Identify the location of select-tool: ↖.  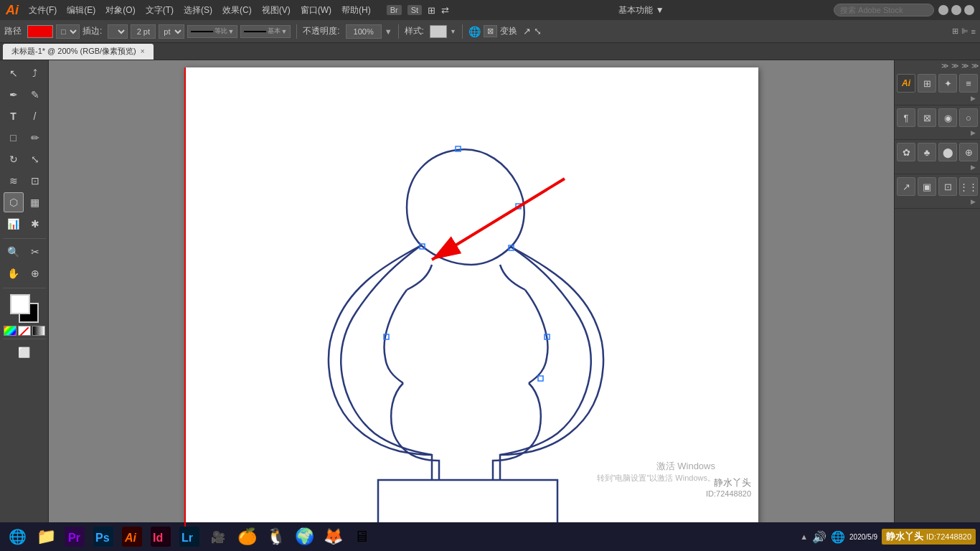
(14, 73).